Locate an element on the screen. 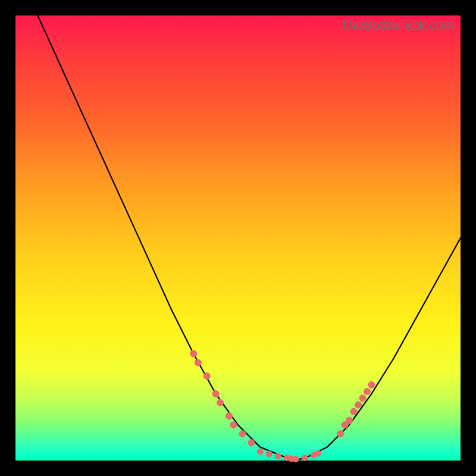  data-points-right-slope is located at coordinates (356, 409).